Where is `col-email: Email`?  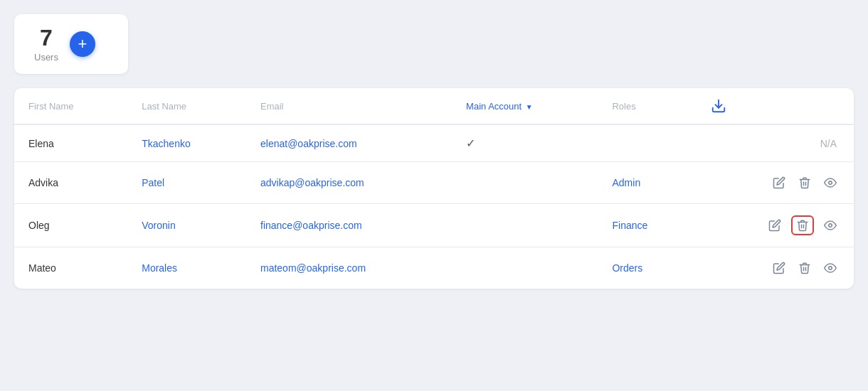
col-email: Email is located at coordinates (349, 107).